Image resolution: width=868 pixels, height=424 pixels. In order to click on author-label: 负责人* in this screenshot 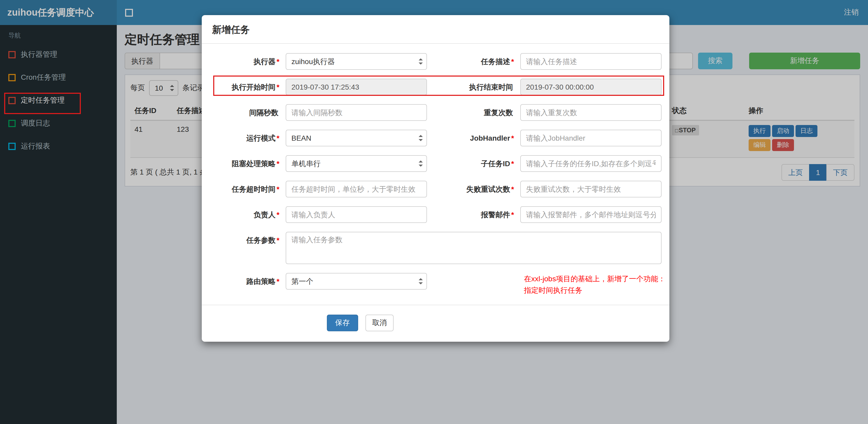, I will do `click(249, 215)`.